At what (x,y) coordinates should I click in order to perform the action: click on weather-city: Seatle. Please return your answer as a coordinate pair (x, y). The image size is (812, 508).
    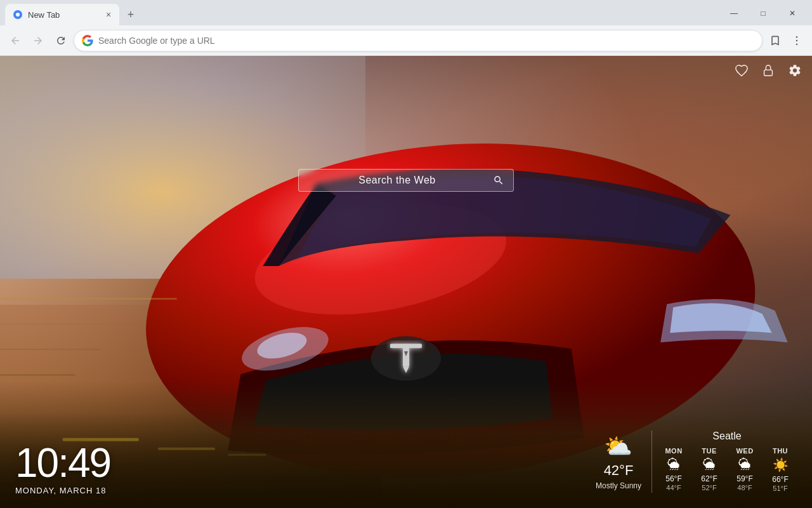
    Looking at the image, I should click on (727, 436).